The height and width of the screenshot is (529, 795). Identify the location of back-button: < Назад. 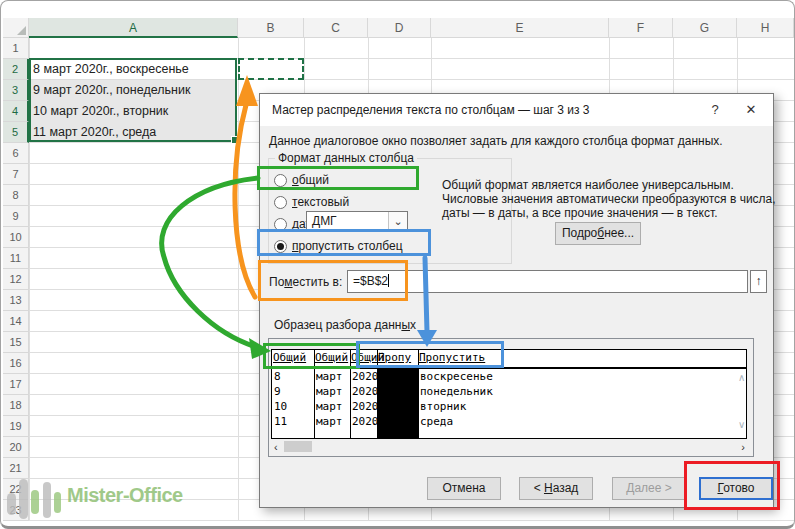
(556, 488).